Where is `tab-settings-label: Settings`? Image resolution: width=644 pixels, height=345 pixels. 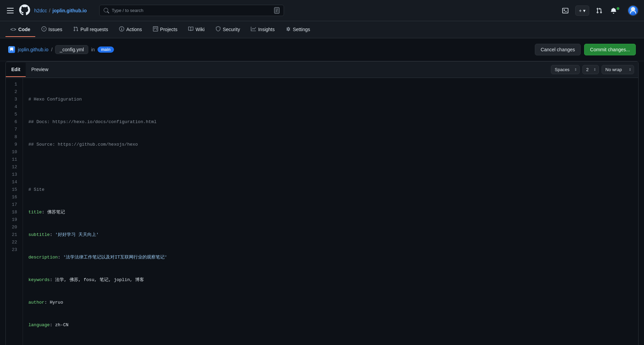
tab-settings-label: Settings is located at coordinates (302, 29).